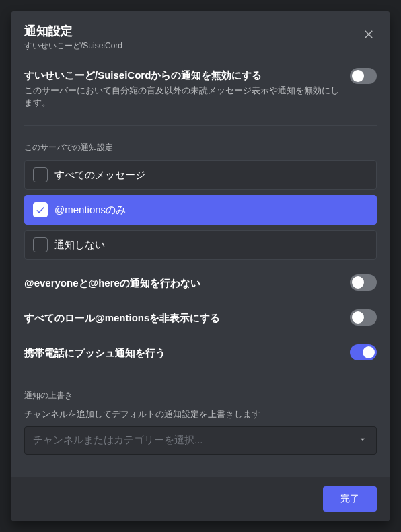 The height and width of the screenshot is (532, 401). What do you see at coordinates (200, 93) in the screenshot?
I see `mute-server-row: すいせいこーど/SuiseiCordからの通知を無効にする このサーバーにおいて…` at bounding box center [200, 93].